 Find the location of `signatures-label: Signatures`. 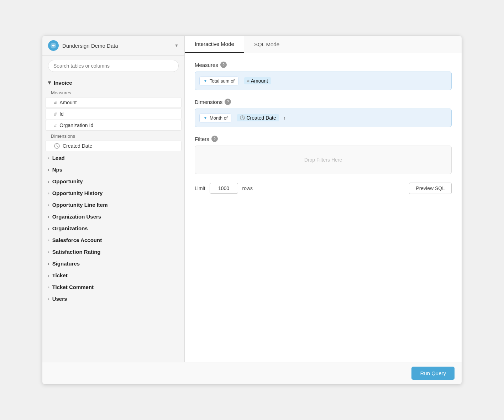

signatures-label: Signatures is located at coordinates (66, 263).